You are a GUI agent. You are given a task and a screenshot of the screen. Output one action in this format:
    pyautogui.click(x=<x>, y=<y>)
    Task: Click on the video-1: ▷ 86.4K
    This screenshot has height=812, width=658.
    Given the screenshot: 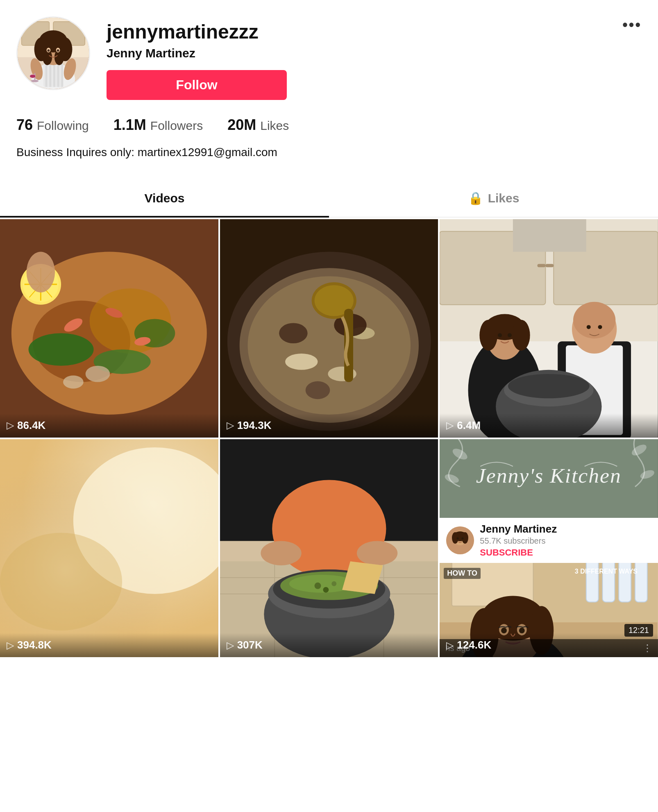 What is the action you would take?
    pyautogui.click(x=109, y=329)
    